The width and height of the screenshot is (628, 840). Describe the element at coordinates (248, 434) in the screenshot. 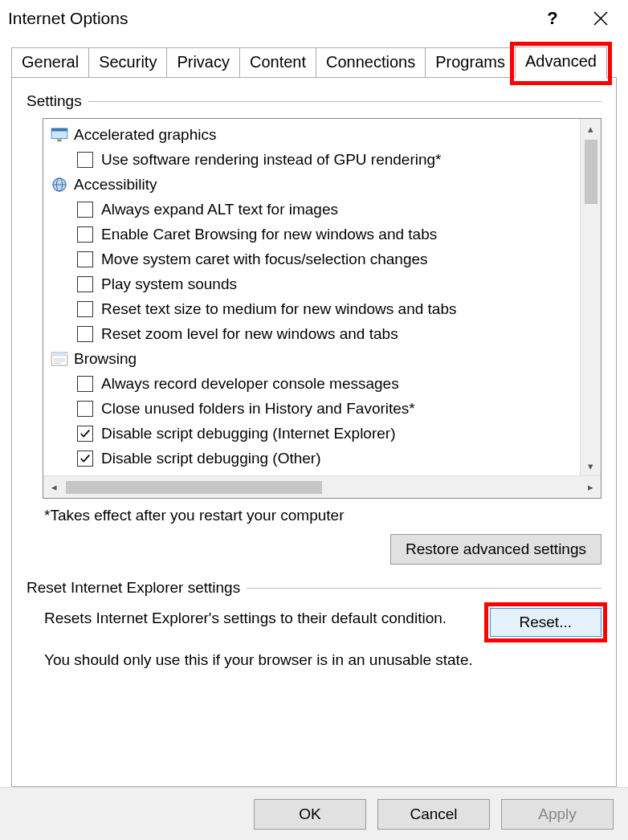

I see `option-label: Disable script debugging (Internet Explo…` at that location.